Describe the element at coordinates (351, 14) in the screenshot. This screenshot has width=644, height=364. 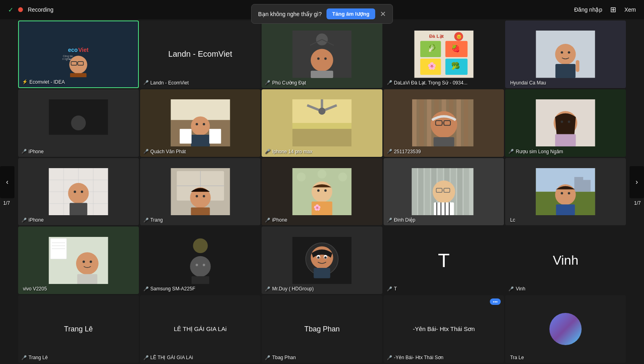
I see `boost-audio-button: Tăng âm lượng` at that location.